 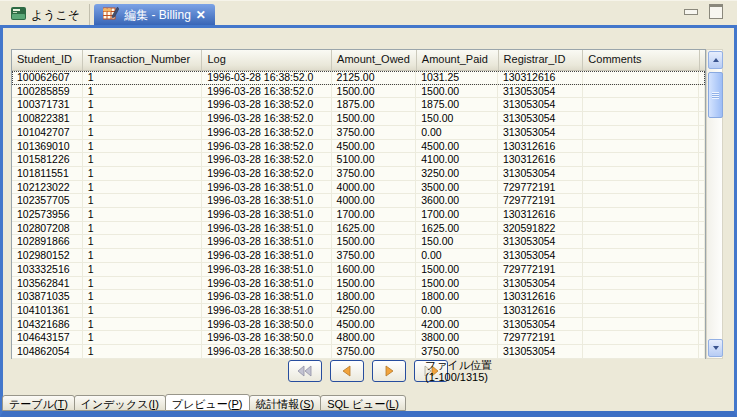 I want to click on table-cell: 1875.00, so click(x=457, y=104).